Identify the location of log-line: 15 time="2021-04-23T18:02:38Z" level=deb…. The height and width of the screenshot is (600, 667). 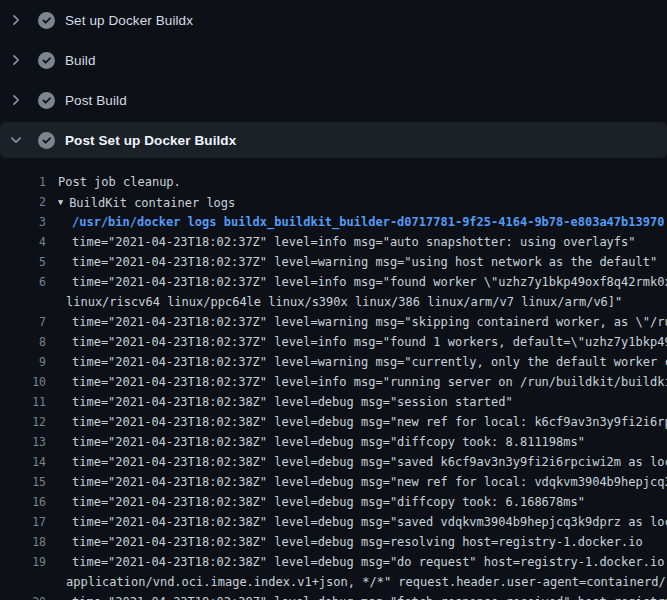
(334, 482).